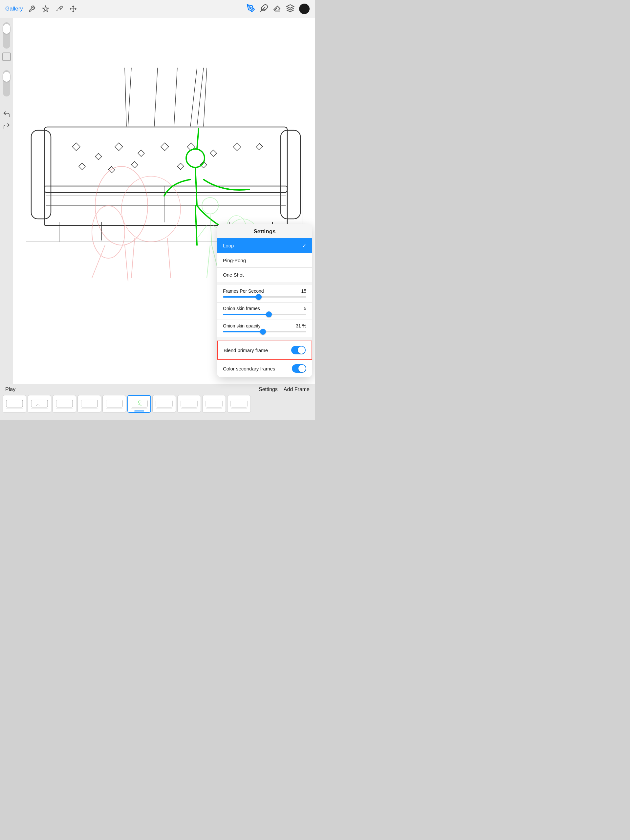 This screenshot has height=840, width=630. Describe the element at coordinates (7, 36) in the screenshot. I see `brush-size-slider` at that location.